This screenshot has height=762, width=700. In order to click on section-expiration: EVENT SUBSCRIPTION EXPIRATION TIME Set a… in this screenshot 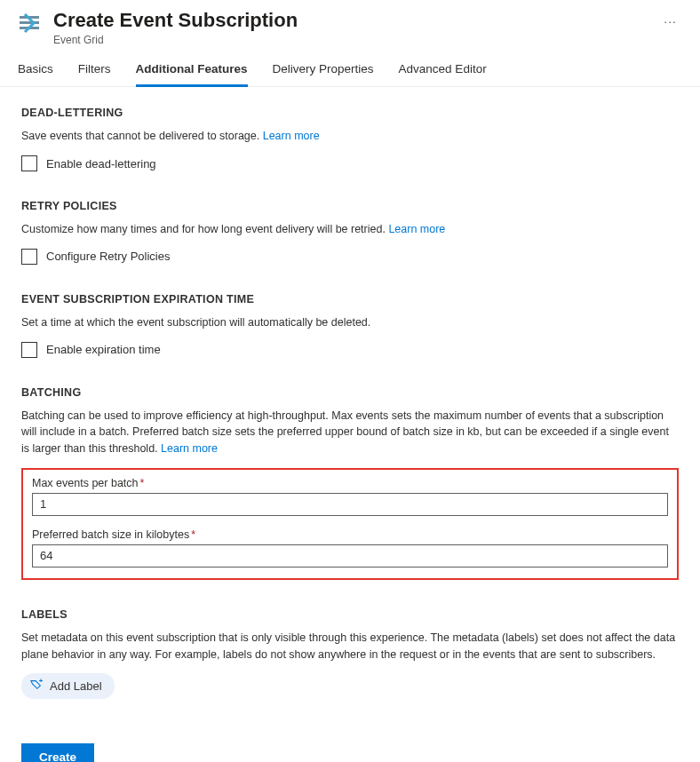, I will do `click(350, 325)`.